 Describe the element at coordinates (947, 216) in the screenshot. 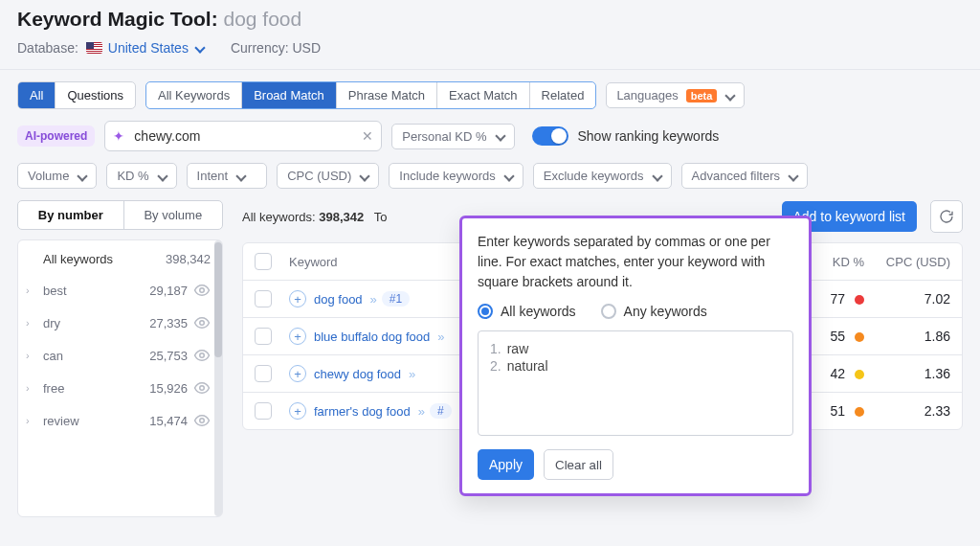

I see `refresh-icon` at that location.